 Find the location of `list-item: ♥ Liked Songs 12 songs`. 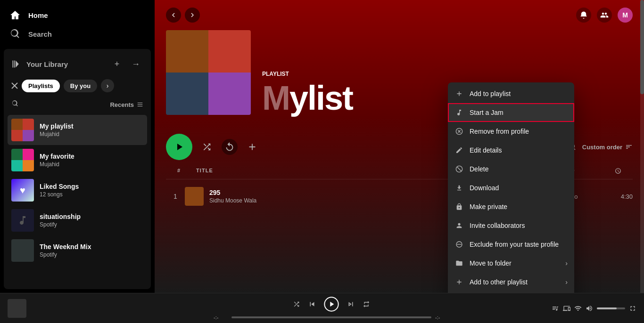

list-item: ♥ Liked Songs 12 songs is located at coordinates (77, 190).